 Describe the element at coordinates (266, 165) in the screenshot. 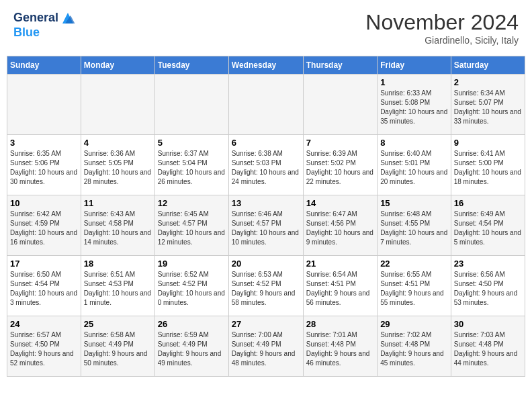

I see `calendar-week-row: 3Sunrise: 6:35 AMSunset: 5:06 PMDaylight…` at that location.